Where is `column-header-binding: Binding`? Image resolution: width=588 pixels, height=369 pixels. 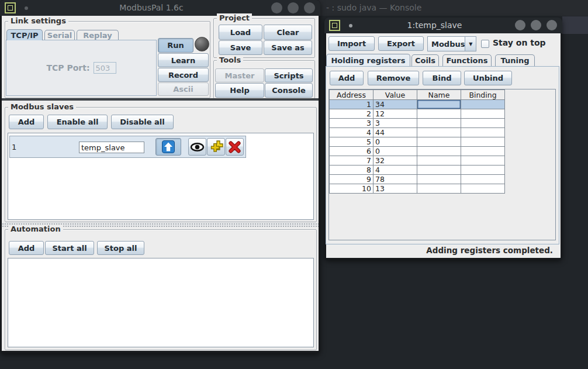
column-header-binding: Binding is located at coordinates (483, 95).